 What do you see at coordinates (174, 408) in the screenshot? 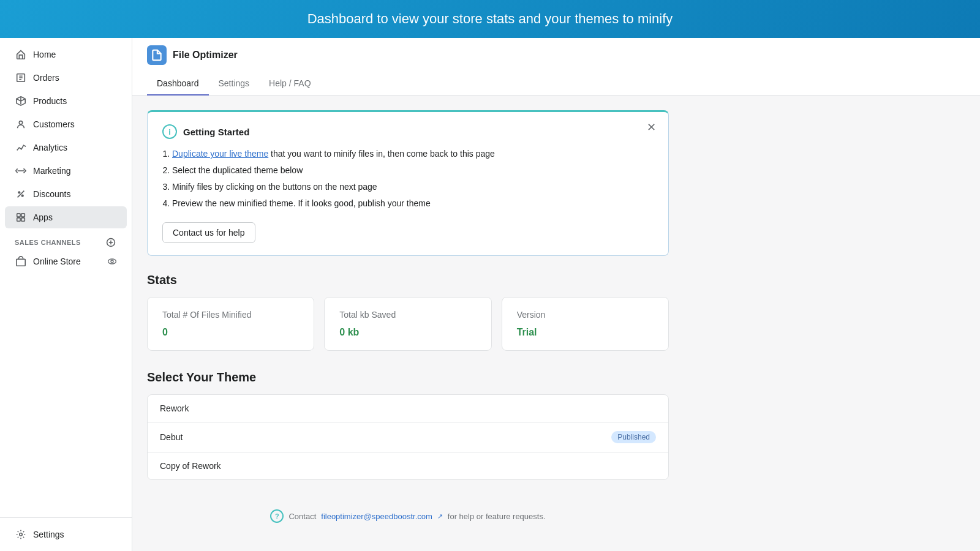
I see `theme-name-rework: Rework` at bounding box center [174, 408].